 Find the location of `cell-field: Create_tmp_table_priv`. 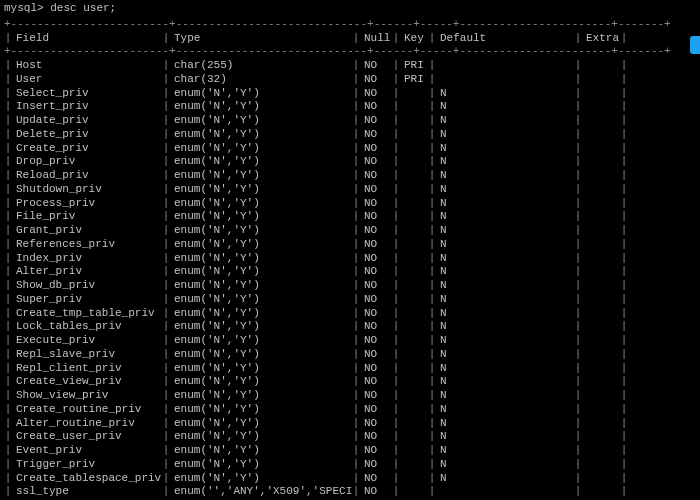

cell-field: Create_tmp_table_priv is located at coordinates (87, 314).